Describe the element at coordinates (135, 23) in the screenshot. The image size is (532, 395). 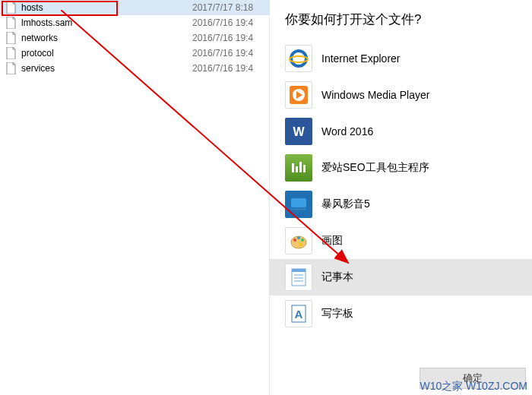
I see `file-row: lmhosts.sam 2016/7/16 19:4` at that location.